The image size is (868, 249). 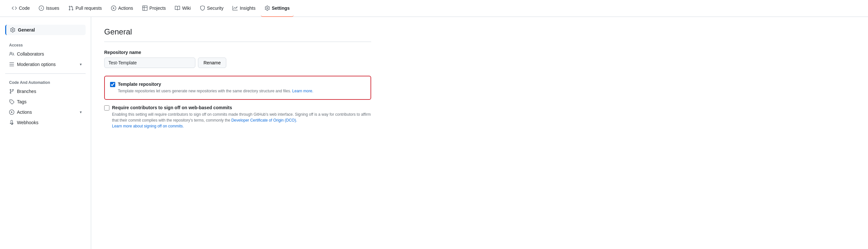 I want to click on template-repo-row: Template repository Template repositorie…, so click(x=238, y=87).